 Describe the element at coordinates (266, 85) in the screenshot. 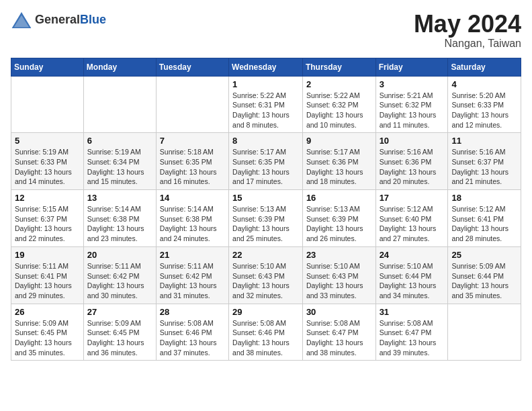

I see `day-number: 1` at that location.